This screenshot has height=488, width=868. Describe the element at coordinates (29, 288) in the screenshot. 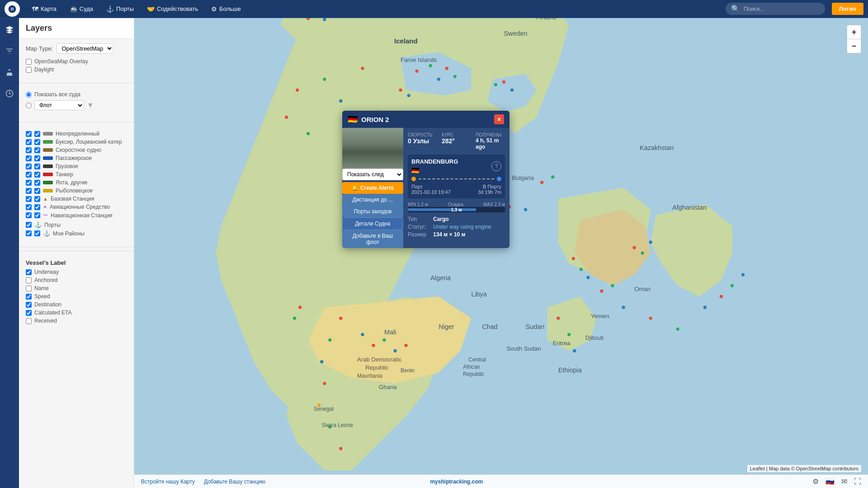

I see `label-name-cb` at that location.